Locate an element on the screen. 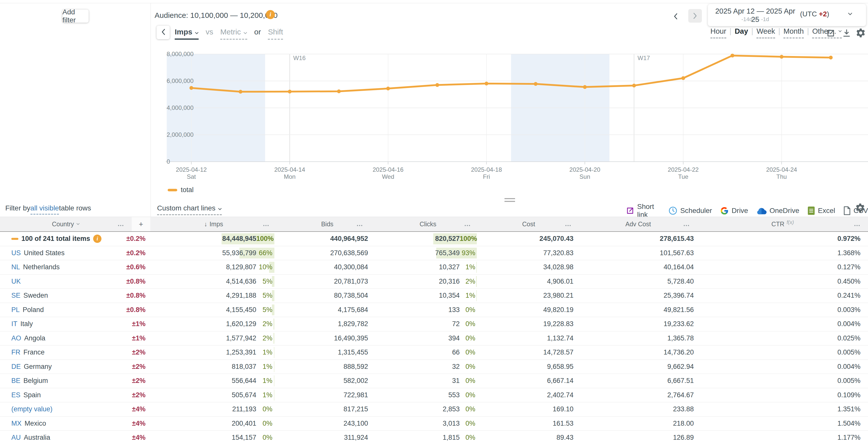 Image resolution: width=868 pixels, height=442 pixels. add-filter-button: Add filter is located at coordinates (75, 16).